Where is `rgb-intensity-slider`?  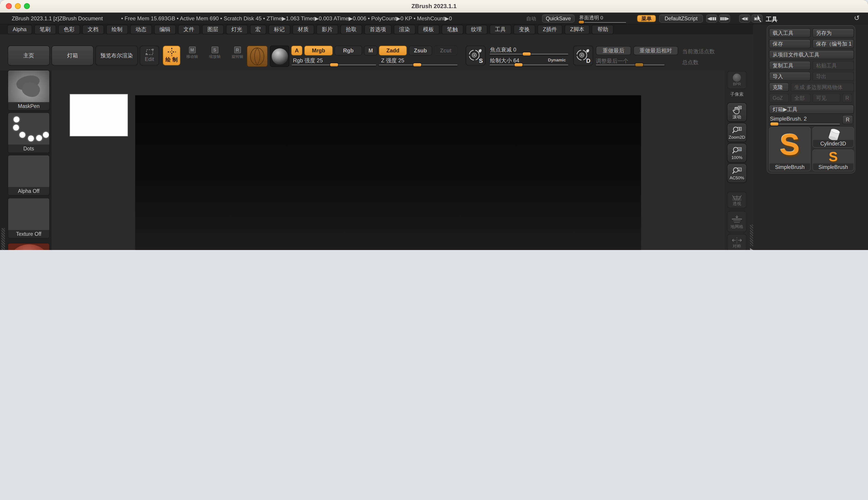
rgb-intensity-slider is located at coordinates (334, 65).